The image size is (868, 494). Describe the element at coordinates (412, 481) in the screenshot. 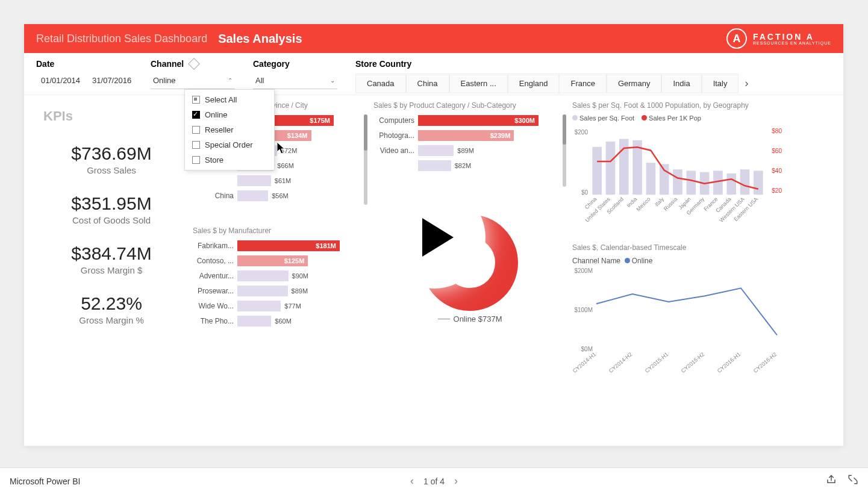

I see `prev-page-button: ‹` at that location.